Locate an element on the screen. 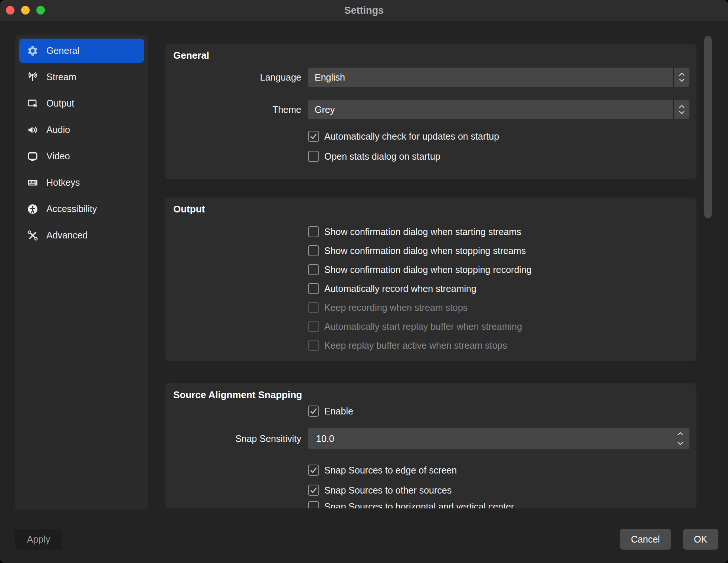 This screenshot has width=728, height=563. sidebar-item-output: Output is located at coordinates (82, 103).